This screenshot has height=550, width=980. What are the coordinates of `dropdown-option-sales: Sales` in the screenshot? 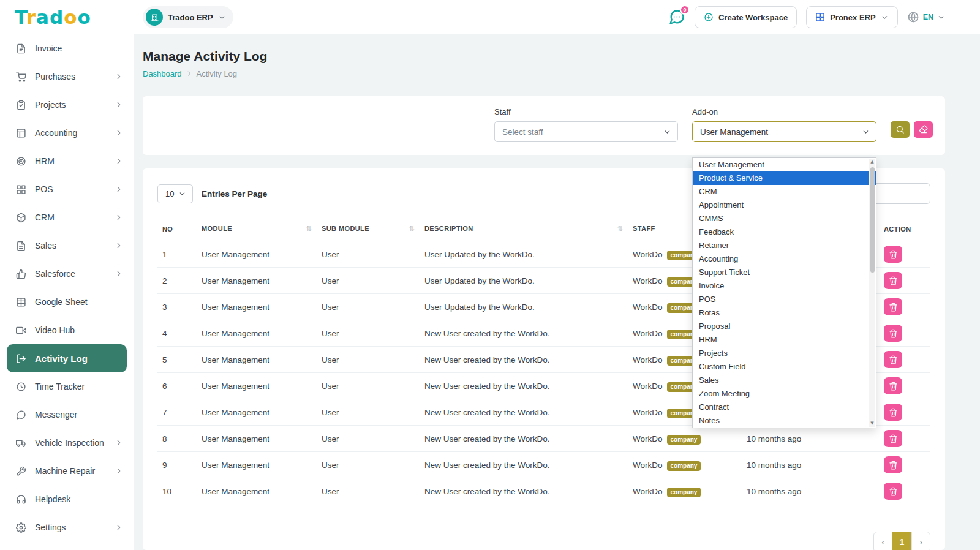 It's located at (784, 380).